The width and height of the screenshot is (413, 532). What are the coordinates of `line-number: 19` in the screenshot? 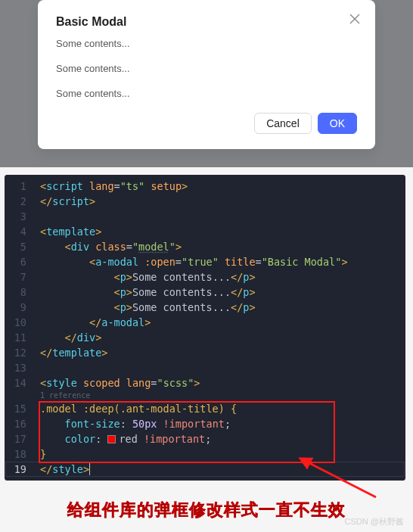 It's located at (20, 469).